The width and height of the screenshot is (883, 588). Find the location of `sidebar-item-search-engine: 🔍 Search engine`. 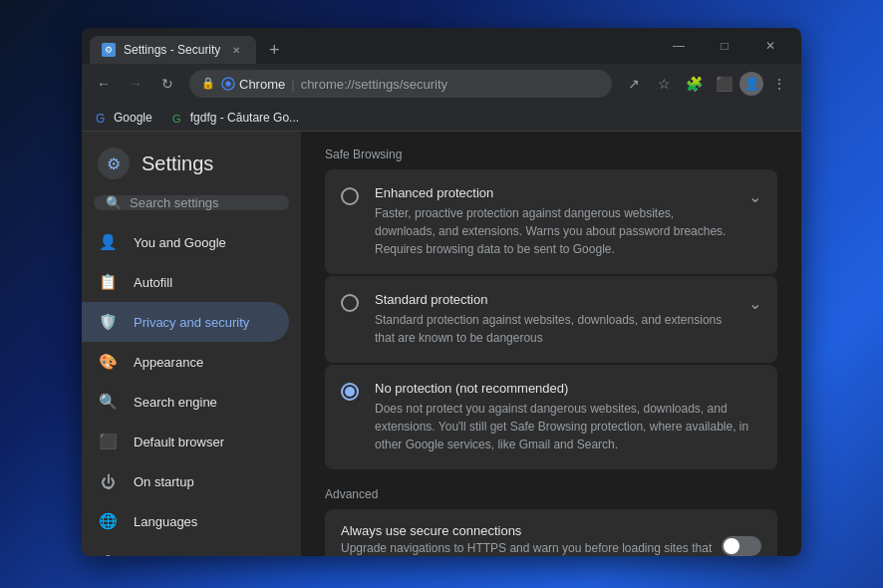

sidebar-item-search-engine: 🔍 Search engine is located at coordinates (185, 402).